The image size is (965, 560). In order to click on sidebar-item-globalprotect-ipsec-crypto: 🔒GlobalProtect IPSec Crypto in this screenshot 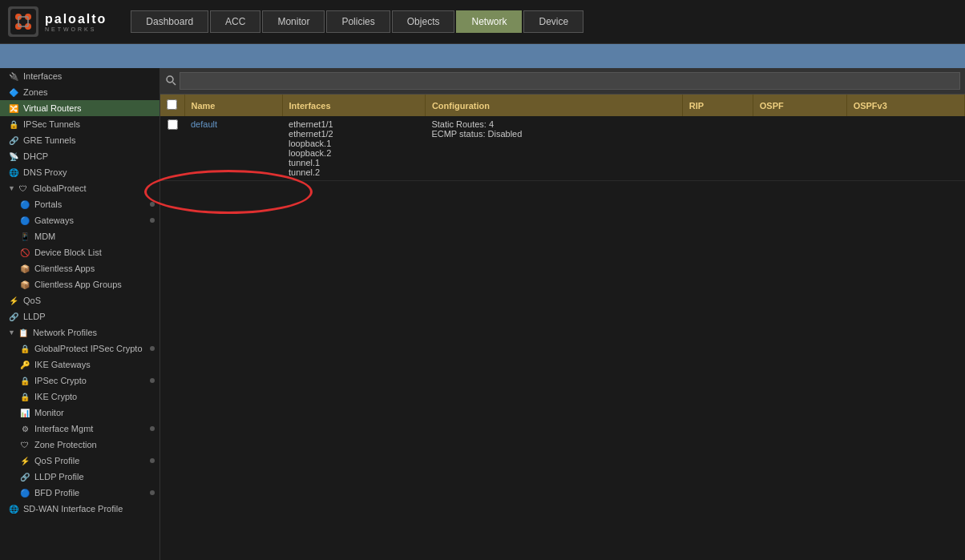, I will do `click(80, 348)`.